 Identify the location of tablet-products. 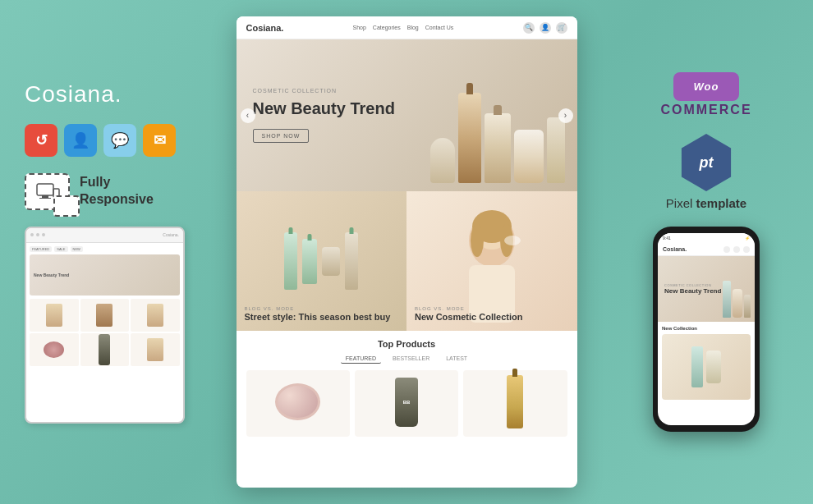
(105, 332).